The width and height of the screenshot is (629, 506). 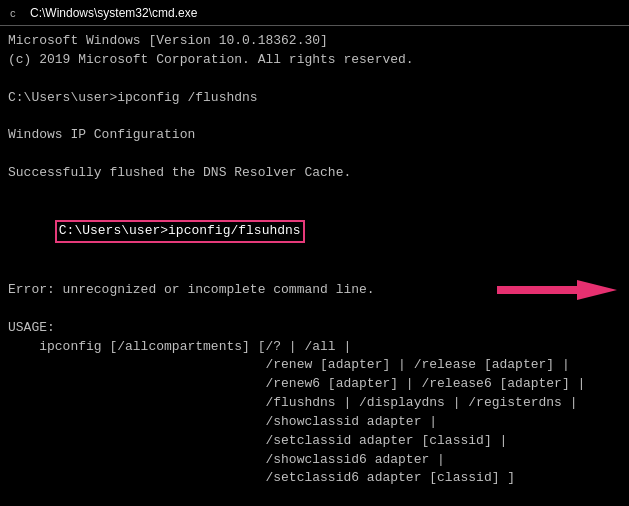 I want to click on arrow-svg, so click(x=557, y=290).